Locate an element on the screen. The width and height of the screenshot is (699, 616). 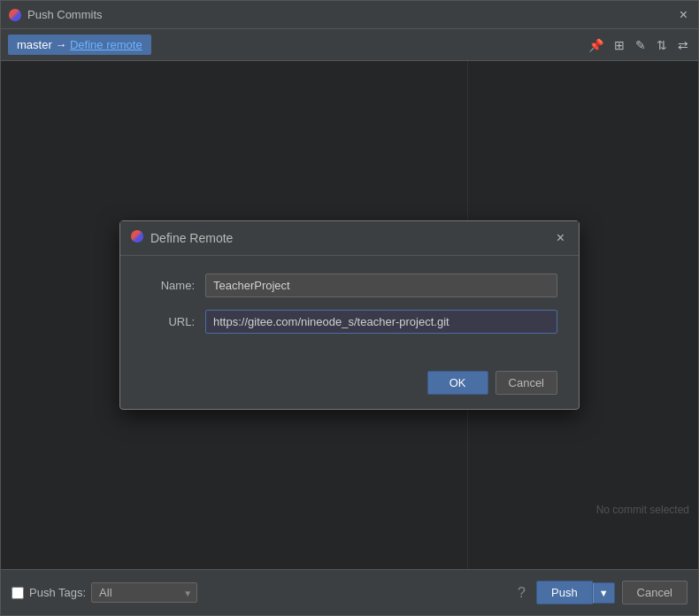
toolbar-row: master → Define remote 📌 ⊞ ✎ ⇅ ⇄ is located at coordinates (350, 45).